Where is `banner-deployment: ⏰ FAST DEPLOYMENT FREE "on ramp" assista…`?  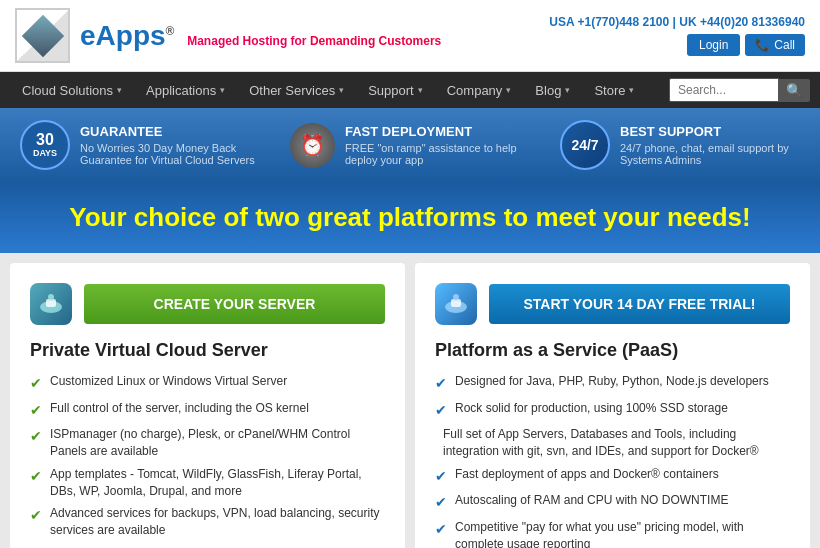 banner-deployment: ⏰ FAST DEPLOYMENT FREE "on ramp" assista… is located at coordinates (410, 146).